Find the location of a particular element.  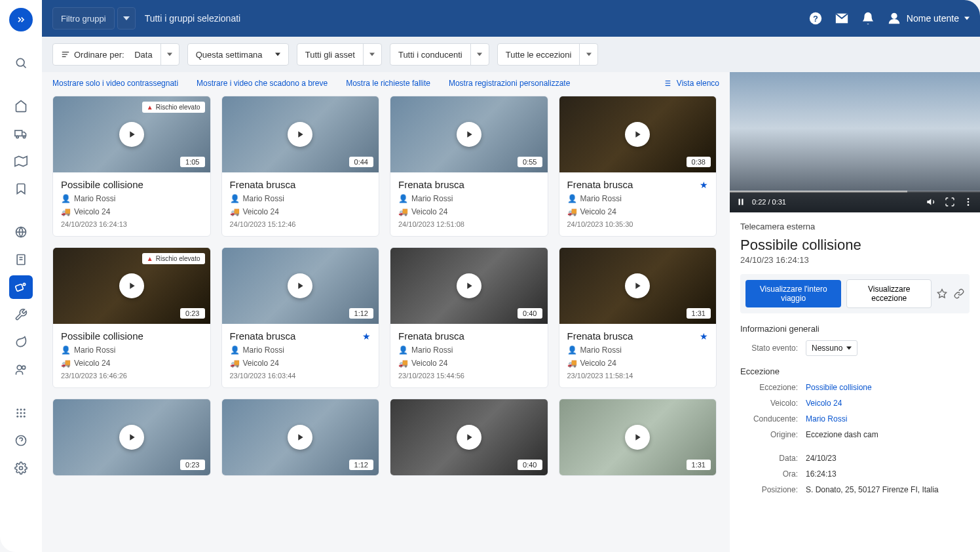

fullscreen-icon is located at coordinates (950, 202).